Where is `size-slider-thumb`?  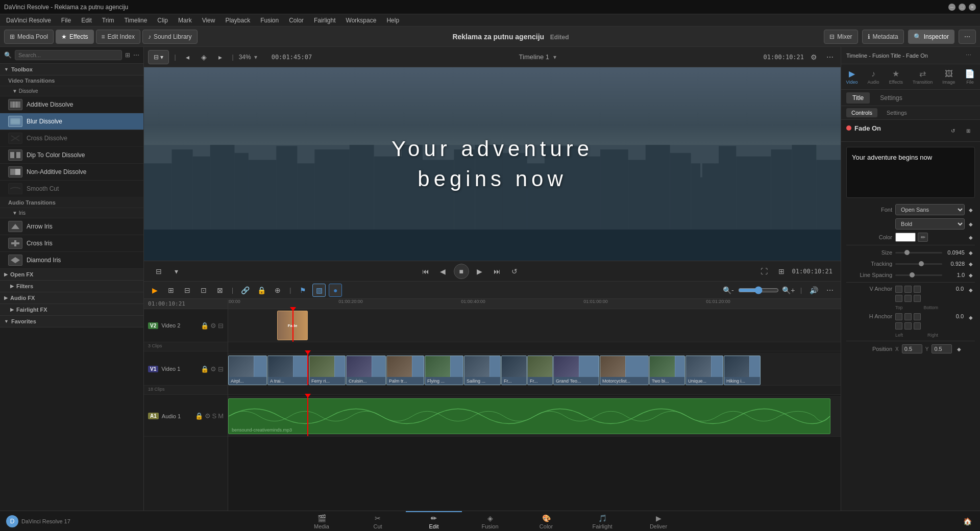
size-slider-thumb is located at coordinates (907, 252).